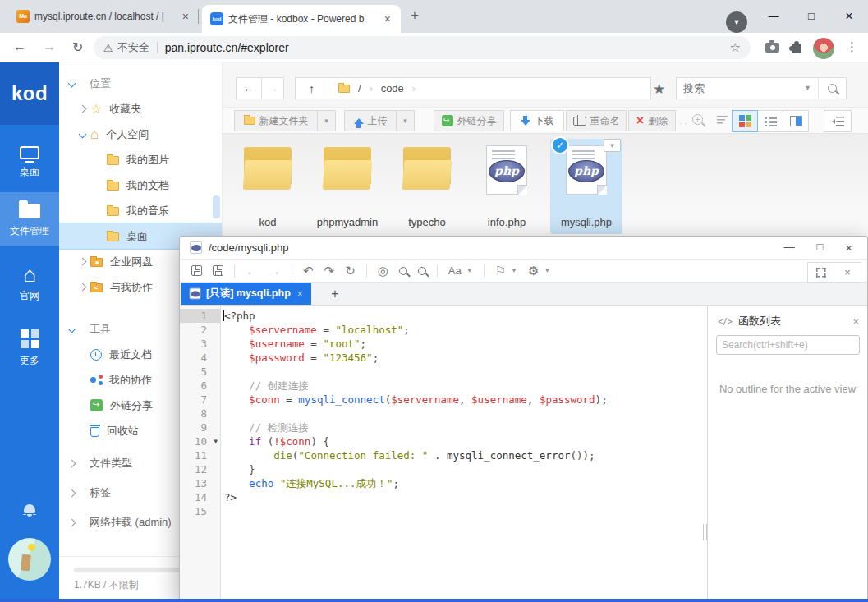 This screenshot has height=602, width=868. Describe the element at coordinates (808, 89) in the screenshot. I see `search-options-caret-icon: ▼` at that location.